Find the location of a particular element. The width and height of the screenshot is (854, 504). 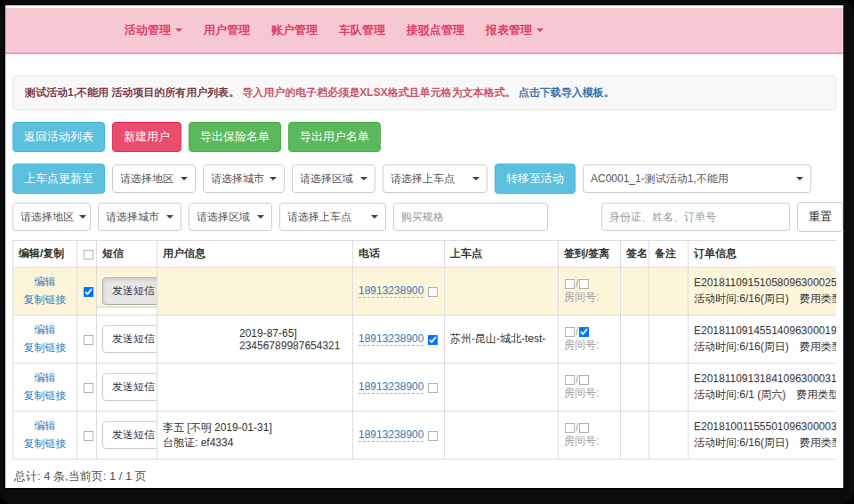

pickup-update-row: 上车点更新至 请选择地区 请选择城市 请选择区域 请选择上车点 转移至活动 AC… is located at coordinates (424, 179).